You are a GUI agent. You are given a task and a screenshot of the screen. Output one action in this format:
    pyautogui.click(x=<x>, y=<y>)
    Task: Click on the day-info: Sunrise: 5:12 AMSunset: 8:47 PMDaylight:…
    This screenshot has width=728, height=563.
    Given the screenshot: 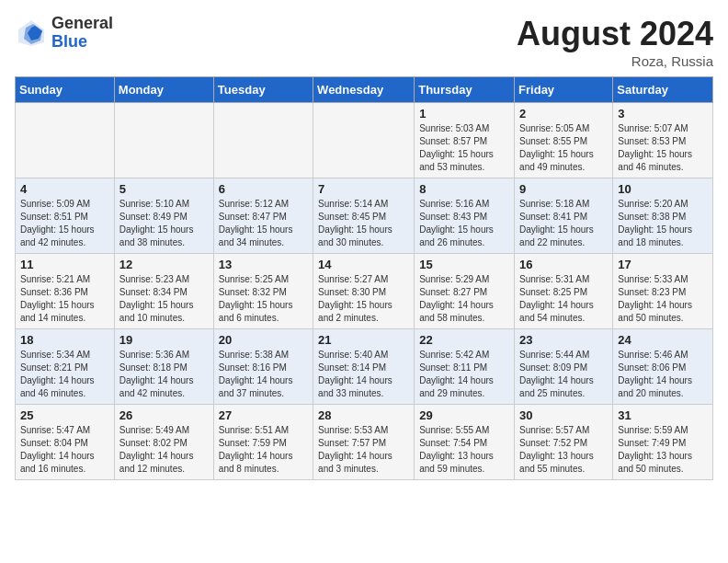 What is the action you would take?
    pyautogui.click(x=263, y=224)
    